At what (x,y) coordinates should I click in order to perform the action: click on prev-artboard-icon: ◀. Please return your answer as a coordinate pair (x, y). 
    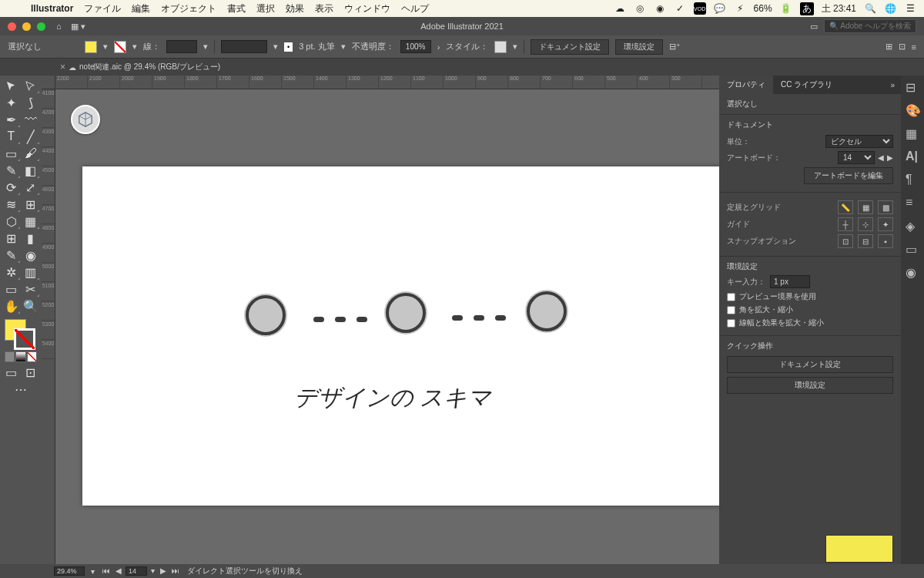
    Looking at the image, I should click on (119, 571).